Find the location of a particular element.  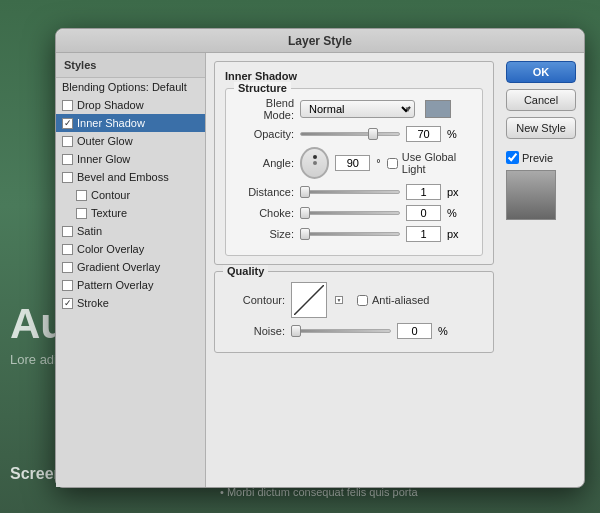

use-global-light-wrap: Use Global Light is located at coordinates (430, 163).